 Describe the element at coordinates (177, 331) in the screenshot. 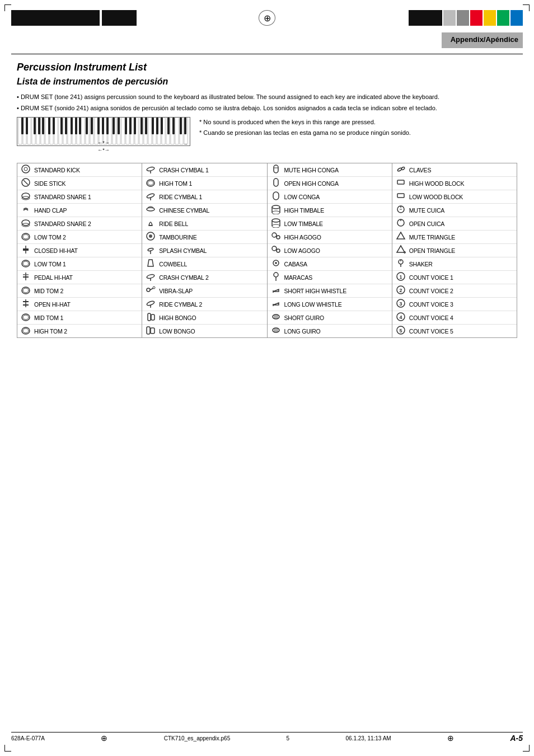

I see `instrument-name: LOW BONGO` at that location.